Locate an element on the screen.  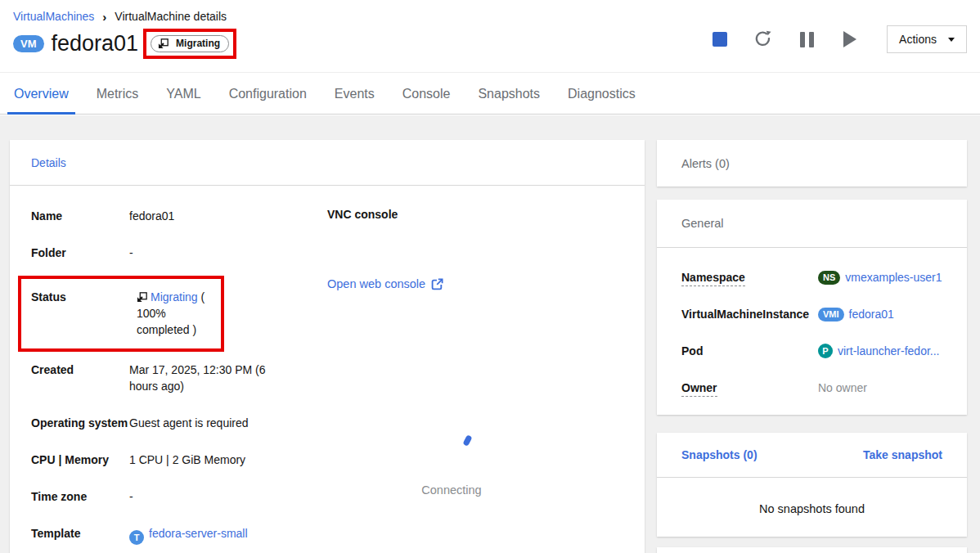
start-vm-button is located at coordinates (850, 39).